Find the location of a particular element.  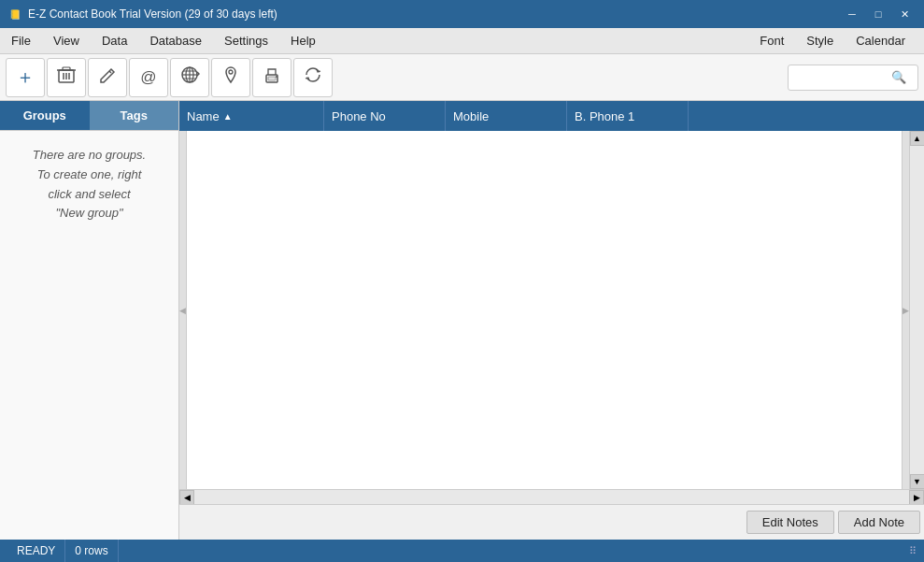

menu-item-help: Help is located at coordinates (303, 41).